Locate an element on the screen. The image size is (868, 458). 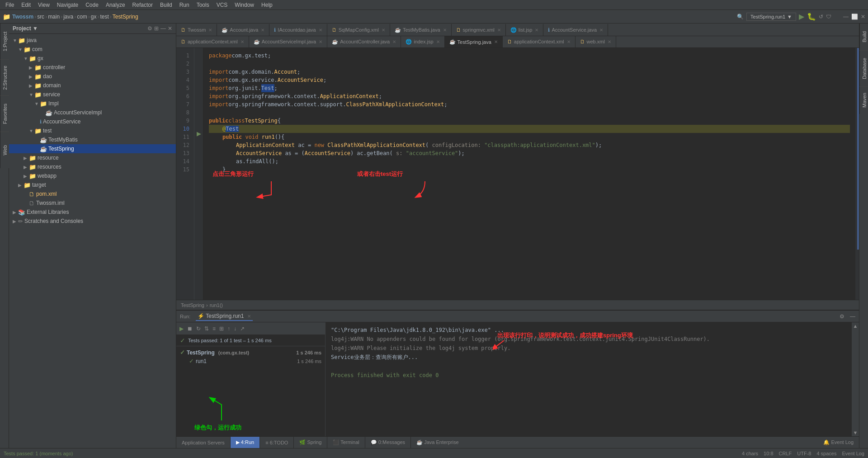
tab-spring: 🌿 Spring is located at coordinates (311, 442).